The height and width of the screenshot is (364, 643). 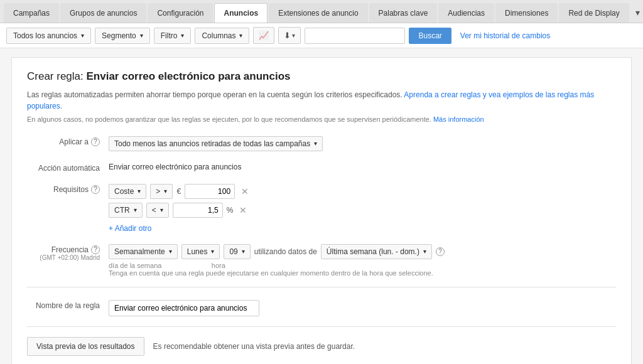 I want to click on tab-audiencias: Audiencias, so click(x=466, y=13).